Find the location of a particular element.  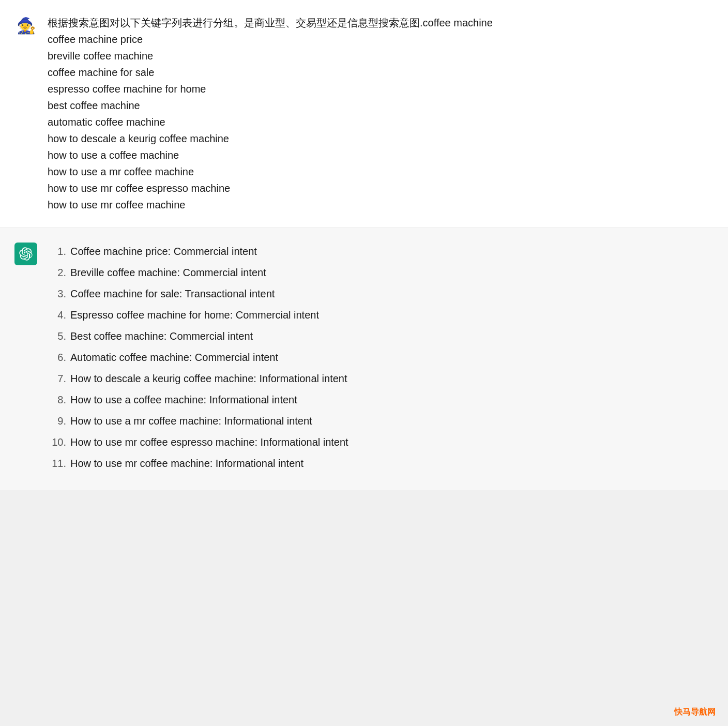

chatgpt-icon is located at coordinates (26, 254).